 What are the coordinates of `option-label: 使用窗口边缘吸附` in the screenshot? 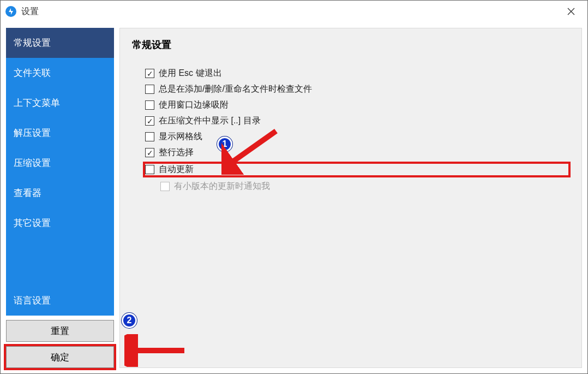 It's located at (194, 105).